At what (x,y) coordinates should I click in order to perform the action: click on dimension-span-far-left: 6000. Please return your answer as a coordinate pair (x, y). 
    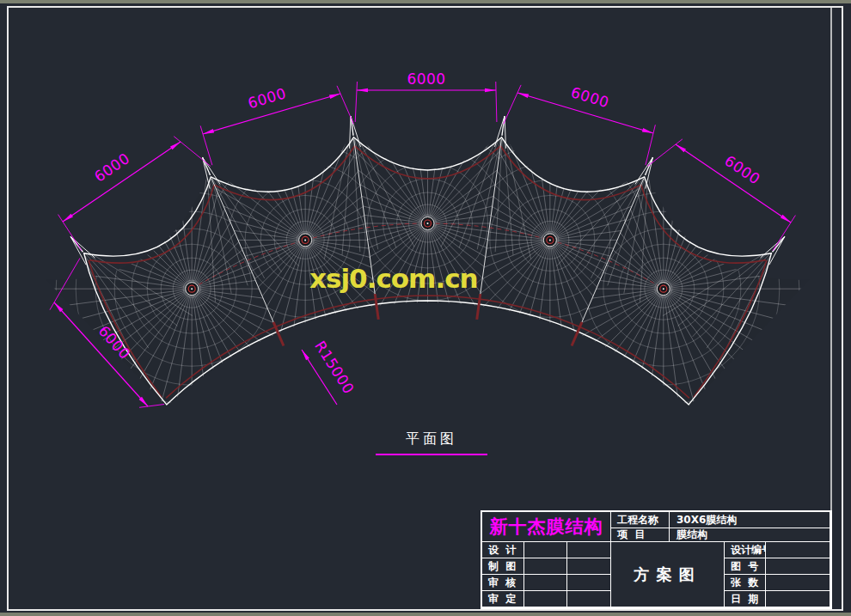
    Looking at the image, I should click on (134, 194).